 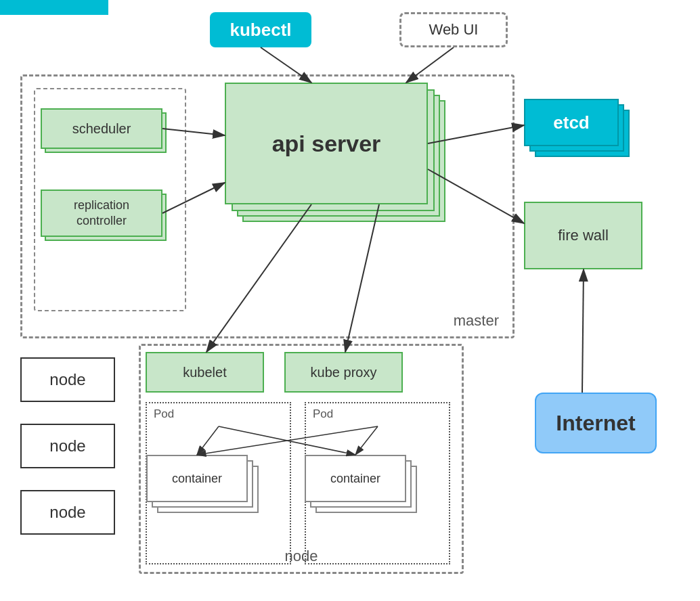 I want to click on node2-label: node, so click(x=68, y=446).